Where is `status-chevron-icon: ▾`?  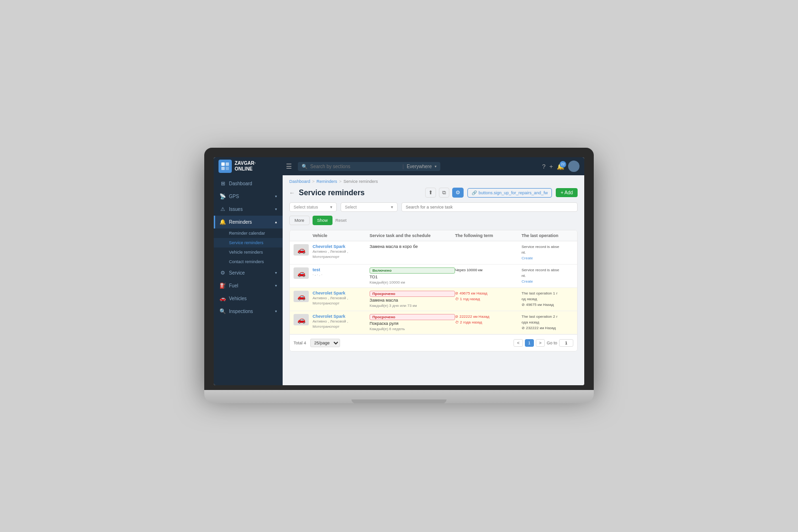
status-chevron-icon: ▾ is located at coordinates (332, 207).